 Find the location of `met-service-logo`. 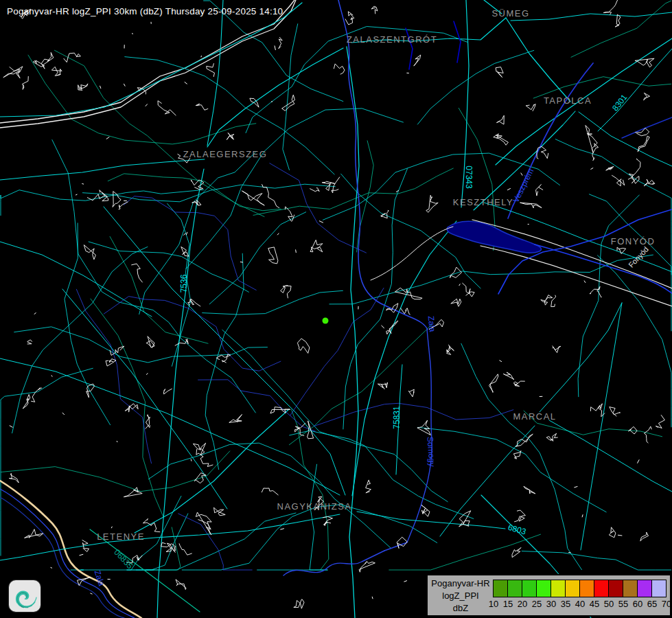

met-service-logo is located at coordinates (25, 596).